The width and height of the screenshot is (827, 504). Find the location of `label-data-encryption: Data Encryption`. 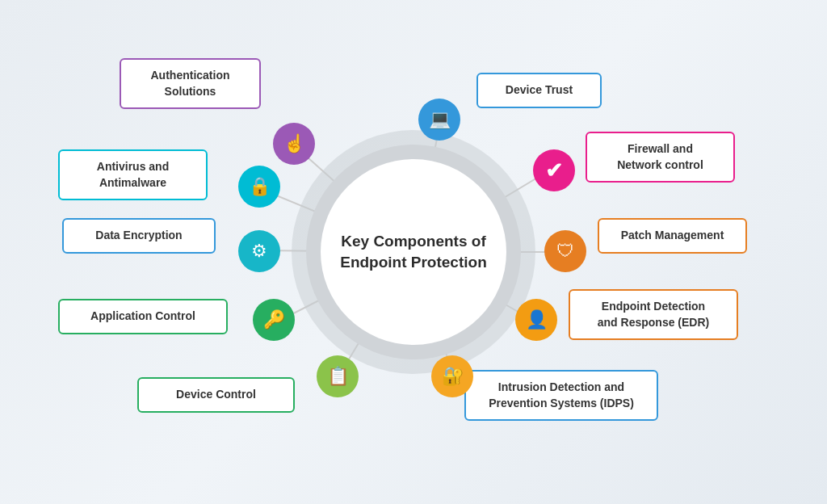

label-data-encryption: Data Encryption is located at coordinates (139, 236).